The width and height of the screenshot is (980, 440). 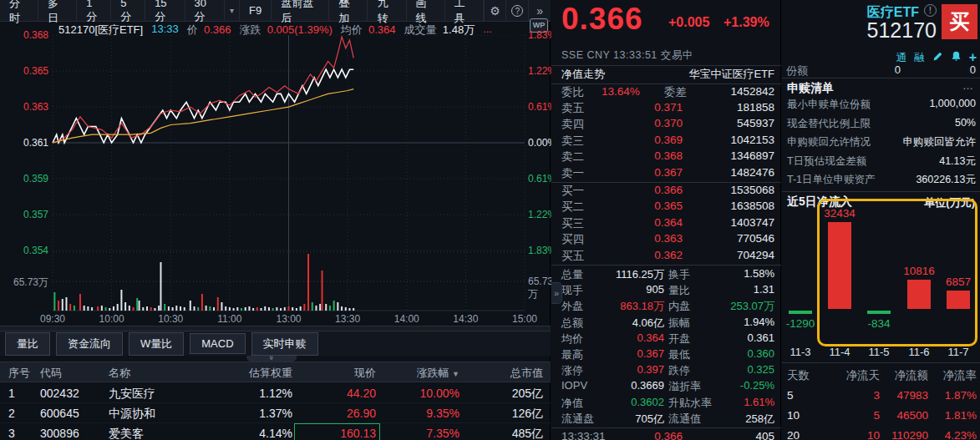 What do you see at coordinates (667, 404) in the screenshot?
I see `stat-row-9: 净值0.3602升贴水率1.61%` at bounding box center [667, 404].